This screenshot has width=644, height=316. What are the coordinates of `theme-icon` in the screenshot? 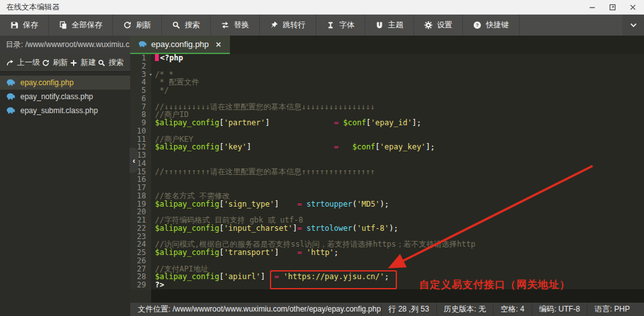 It's located at (380, 25).